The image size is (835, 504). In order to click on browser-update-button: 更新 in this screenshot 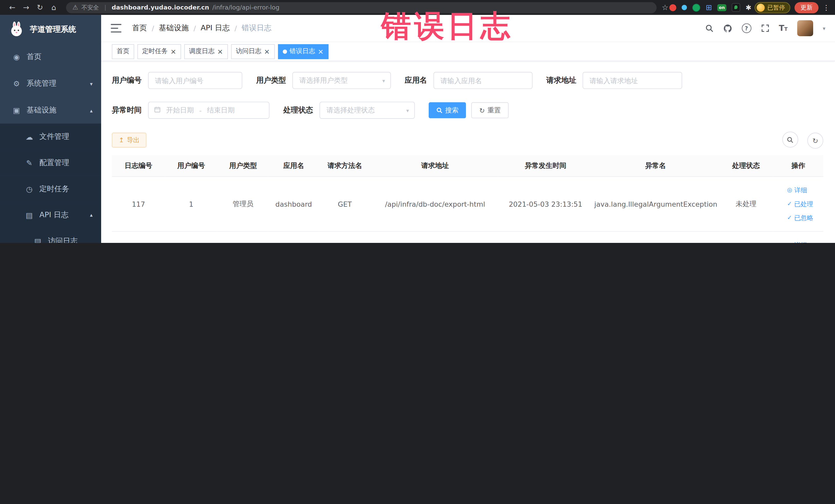, I will do `click(807, 7)`.